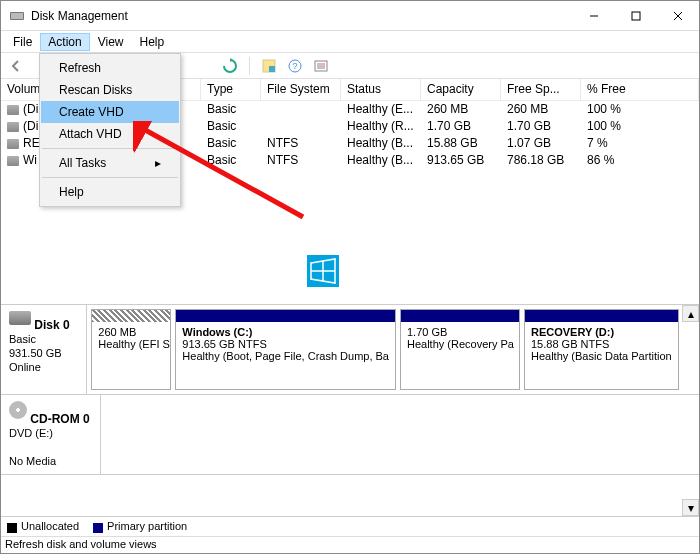 This screenshot has height=554, width=700. Describe the element at coordinates (350, 42) in the screenshot. I see `menu-bar: File Action View Help` at that location.